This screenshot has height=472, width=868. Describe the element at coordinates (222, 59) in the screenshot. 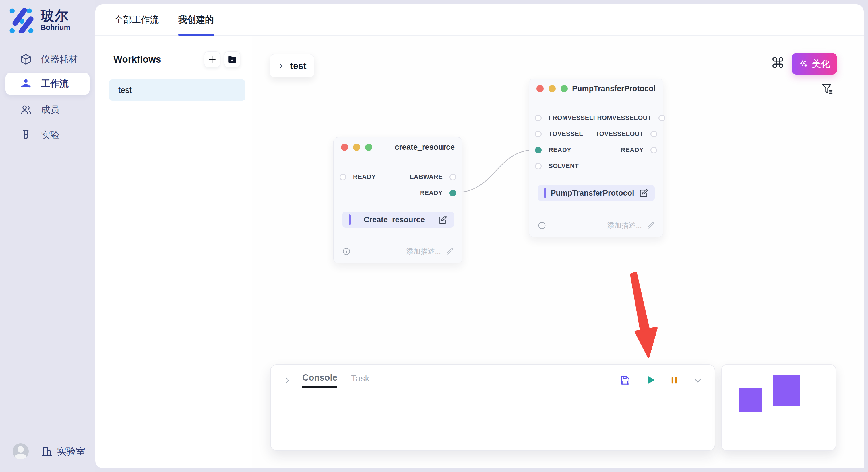

I see `workflows-actions` at that location.